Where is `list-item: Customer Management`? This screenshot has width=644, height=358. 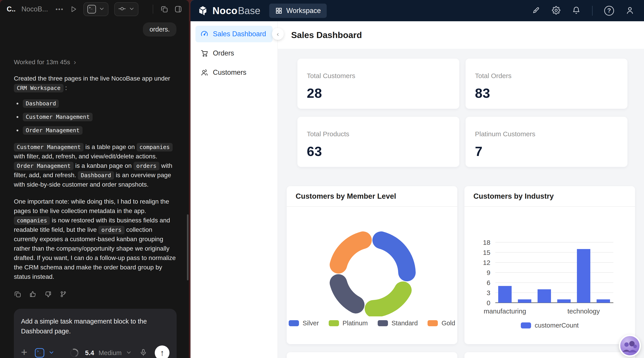 list-item: Customer Management is located at coordinates (95, 117).